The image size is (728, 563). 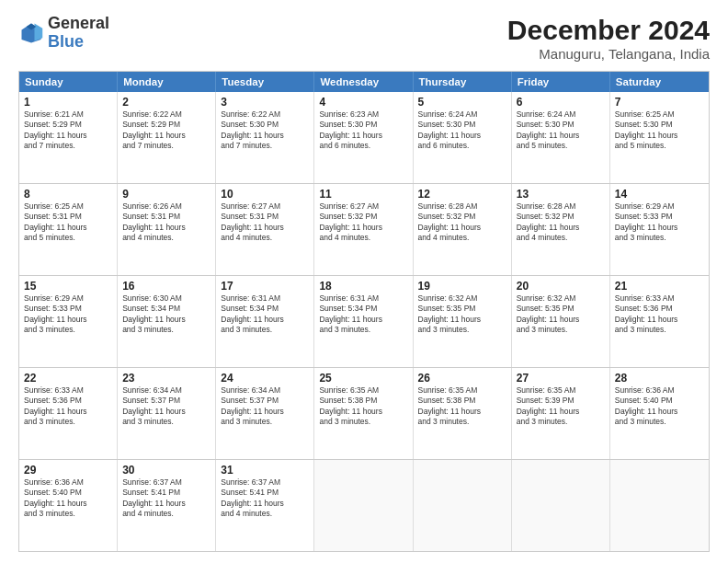 What do you see at coordinates (463, 414) in the screenshot?
I see `calendar-cell: 26Sunrise: 6:35 AM Sunset: 5:38 PM Dayli…` at bounding box center [463, 414].